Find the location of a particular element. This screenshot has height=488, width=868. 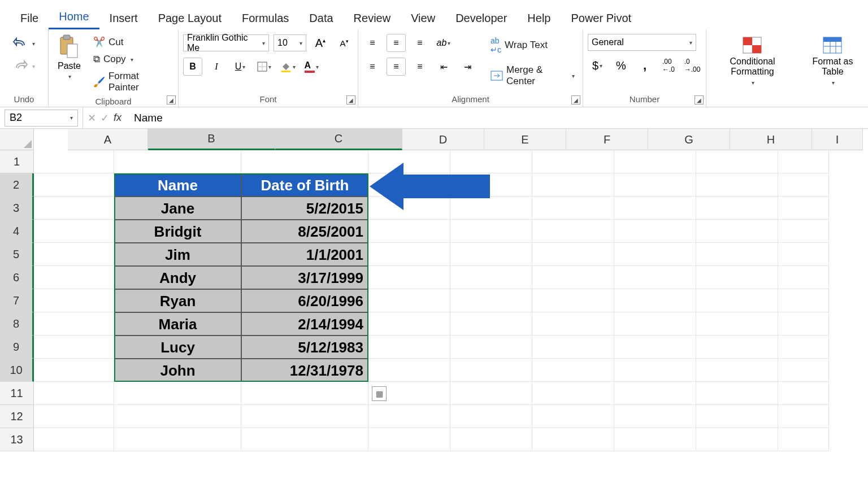

cell-G13 is located at coordinates (656, 439).